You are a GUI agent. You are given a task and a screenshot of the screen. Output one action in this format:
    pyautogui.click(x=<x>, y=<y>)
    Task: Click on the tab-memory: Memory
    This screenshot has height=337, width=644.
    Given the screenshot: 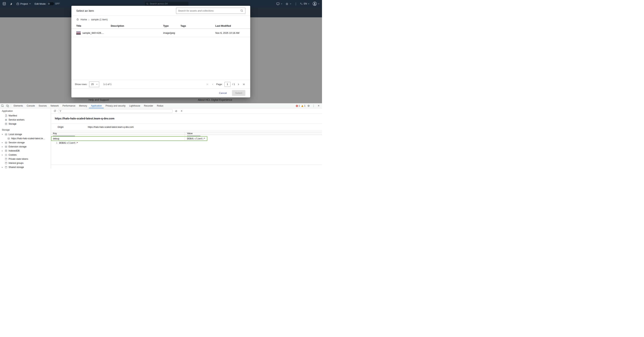 What is the action you would take?
    pyautogui.click(x=83, y=106)
    